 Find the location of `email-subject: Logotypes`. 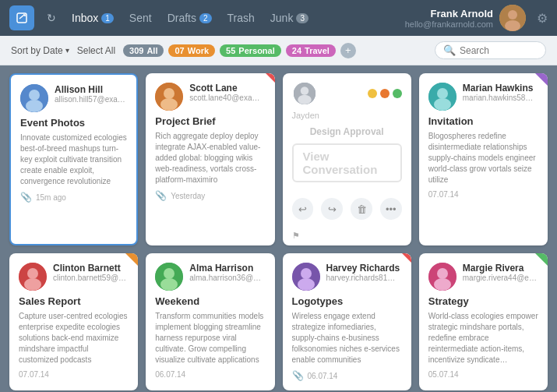

email-subject: Logotypes is located at coordinates (347, 301).